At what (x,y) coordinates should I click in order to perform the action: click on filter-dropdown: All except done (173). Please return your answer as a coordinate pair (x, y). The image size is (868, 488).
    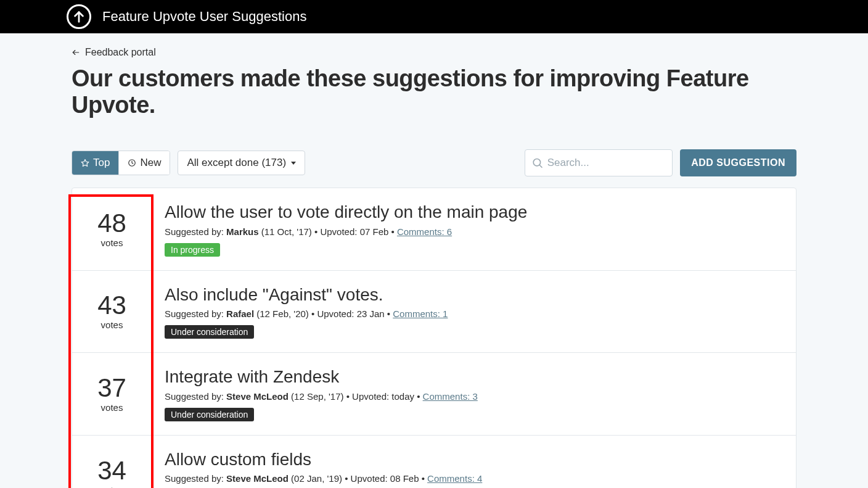
    Looking at the image, I should click on (242, 163).